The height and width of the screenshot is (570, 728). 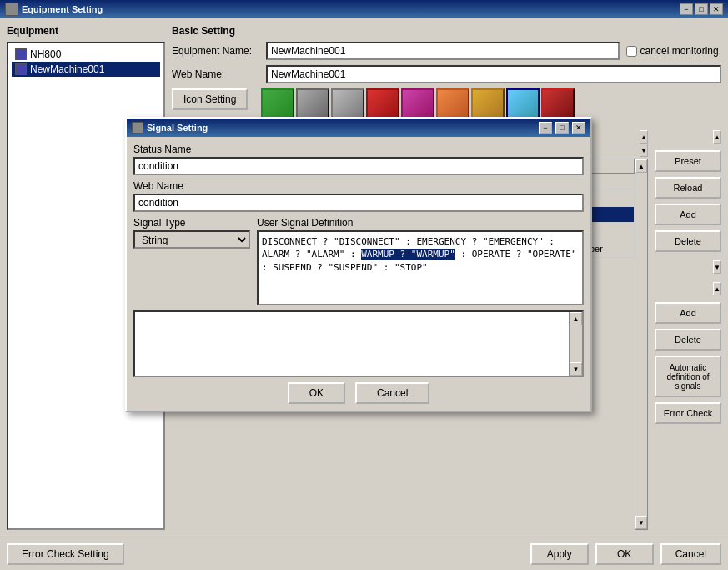 I want to click on sidebar-scroll-up2: ▲, so click(x=717, y=289).